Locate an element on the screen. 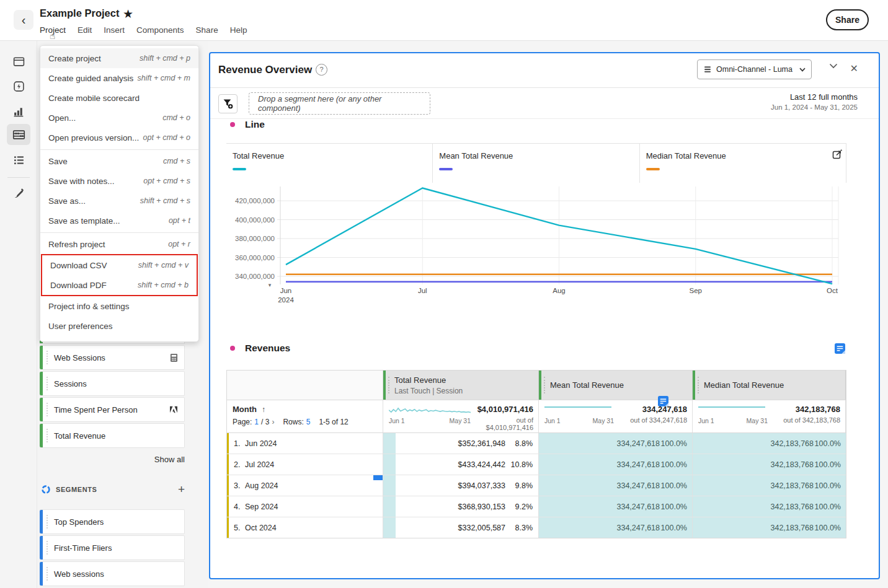  menu-item-open: Open...cmd + o is located at coordinates (119, 118).